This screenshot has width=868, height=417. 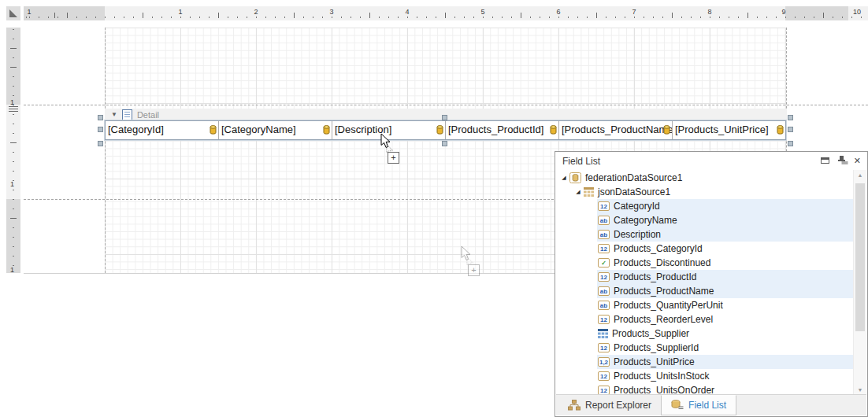 I want to click on field-list-item: abProducts_QuantityPerUnit, so click(x=705, y=305).